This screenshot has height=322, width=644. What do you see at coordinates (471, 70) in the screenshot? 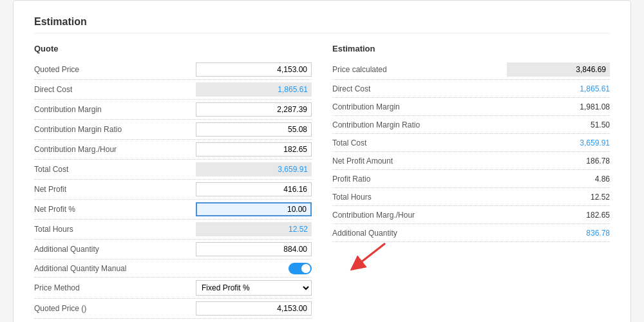
I see `estimation-row: Price calculated3,846.69` at bounding box center [471, 70].